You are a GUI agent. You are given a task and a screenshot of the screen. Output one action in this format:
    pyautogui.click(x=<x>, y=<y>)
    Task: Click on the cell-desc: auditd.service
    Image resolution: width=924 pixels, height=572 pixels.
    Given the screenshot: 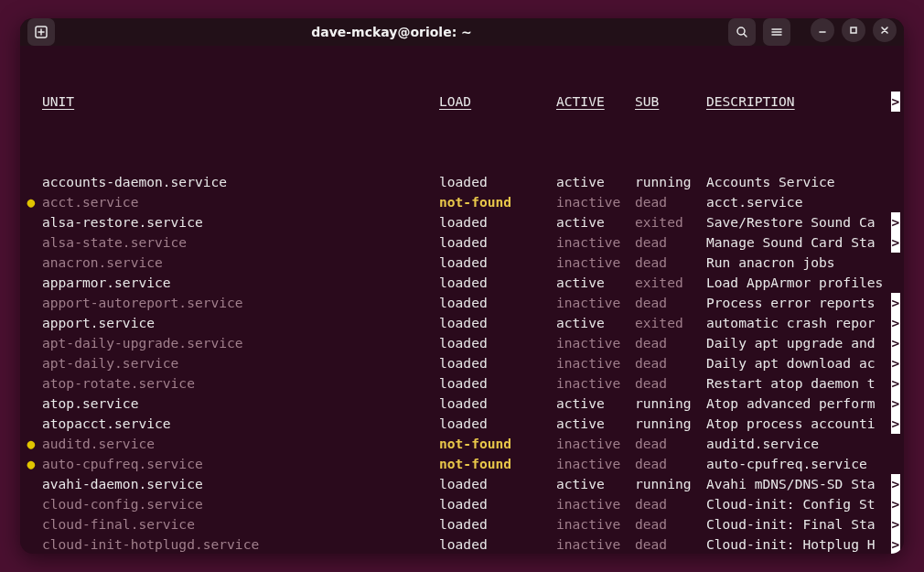 What is the action you would take?
    pyautogui.click(x=804, y=444)
    